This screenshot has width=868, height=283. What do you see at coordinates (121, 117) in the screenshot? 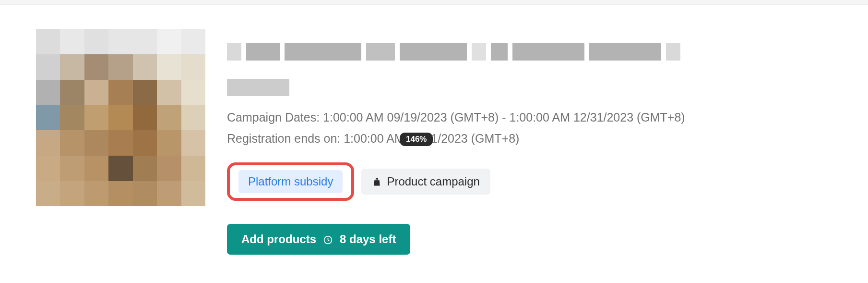
I see `campaign-thumbnail` at bounding box center [121, 117].